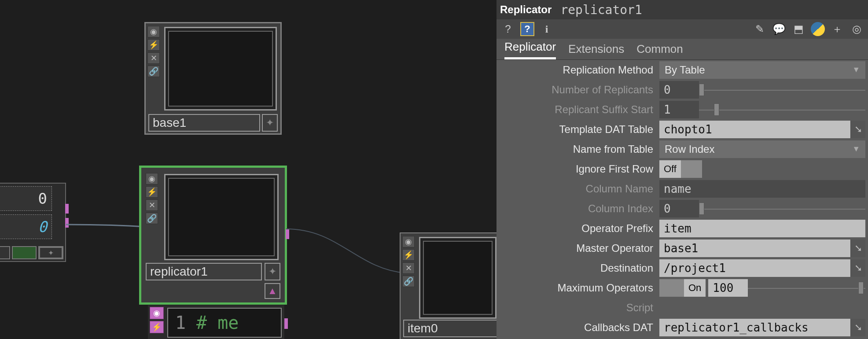 The height and width of the screenshot is (339, 868). I want to click on dropdown-name-from-table: Row Index ▼, so click(762, 149).